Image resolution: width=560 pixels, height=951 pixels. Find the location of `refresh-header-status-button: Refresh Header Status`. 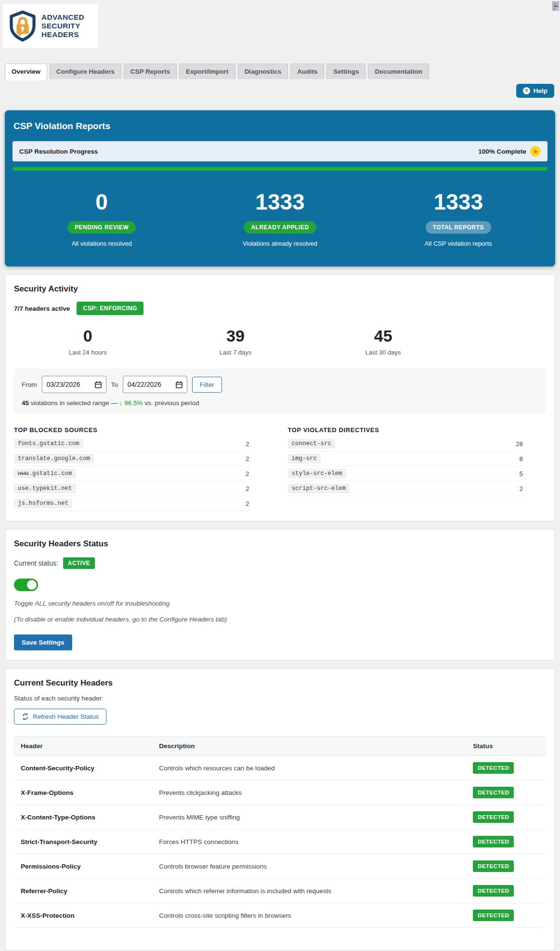

refresh-header-status-button: Refresh Header Status is located at coordinates (60, 717).